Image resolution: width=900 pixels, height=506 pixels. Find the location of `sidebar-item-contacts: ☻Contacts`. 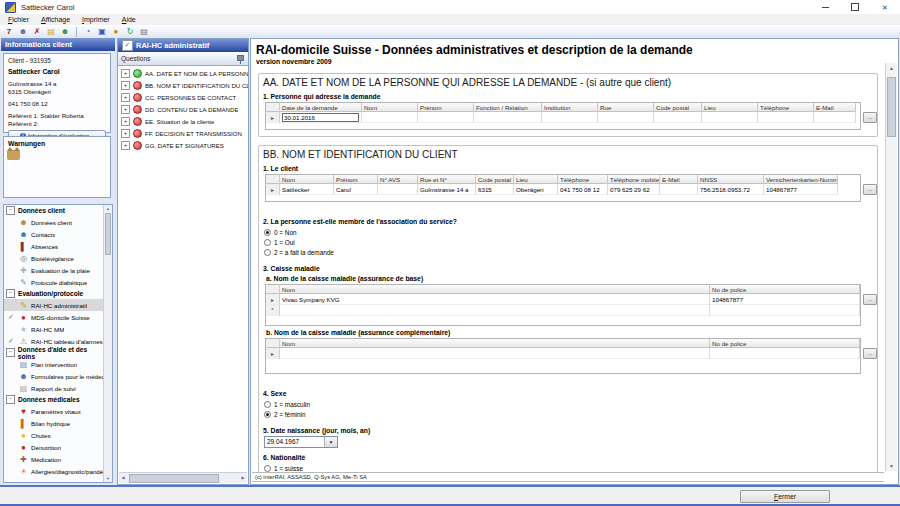

sidebar-item-contacts: ☻Contacts is located at coordinates (54, 234).